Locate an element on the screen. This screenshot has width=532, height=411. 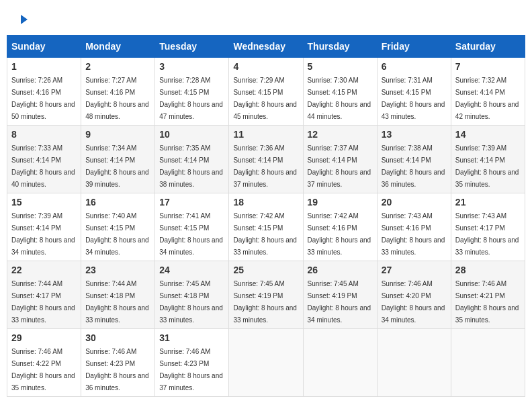
calendar-cell: 19 Sunrise: 7:42 AMSunset: 4:16 PMDaylig… is located at coordinates (340, 227).